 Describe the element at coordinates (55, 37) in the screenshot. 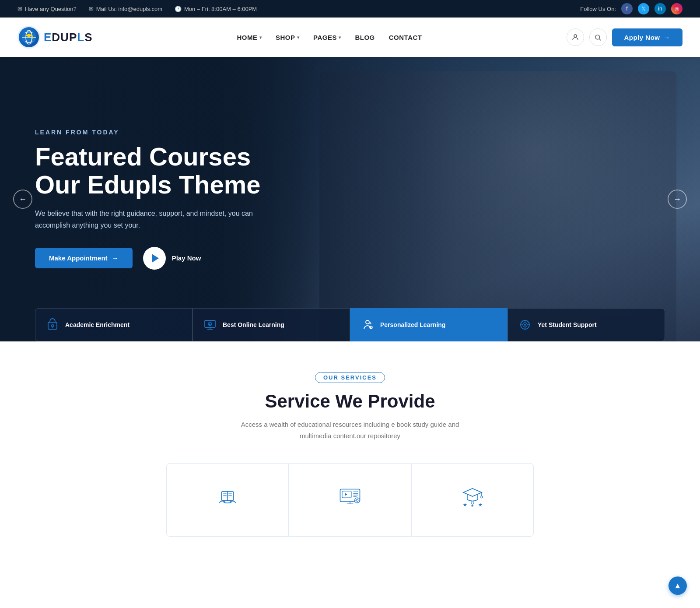

I see `logo: EDUPLS` at that location.